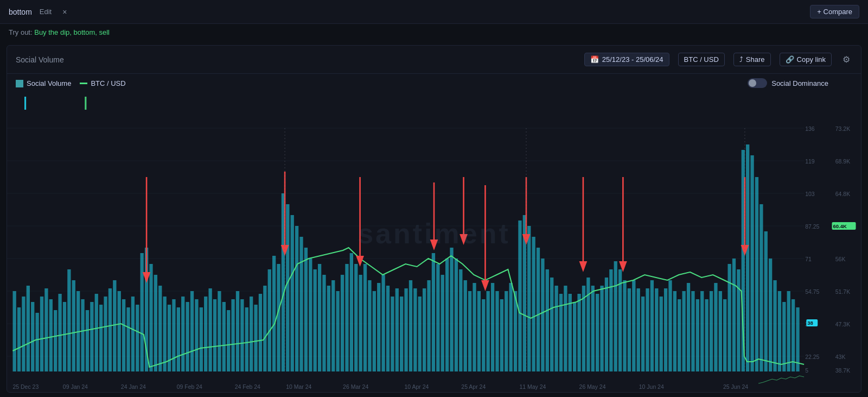  I want to click on svg-text: 43K, so click(841, 357).